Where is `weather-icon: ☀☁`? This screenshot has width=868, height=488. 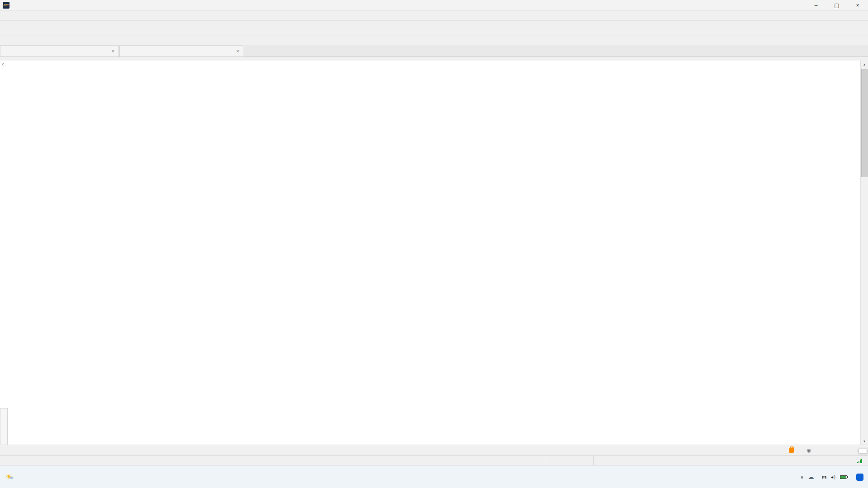 weather-icon: ☀☁ is located at coordinates (9, 477).